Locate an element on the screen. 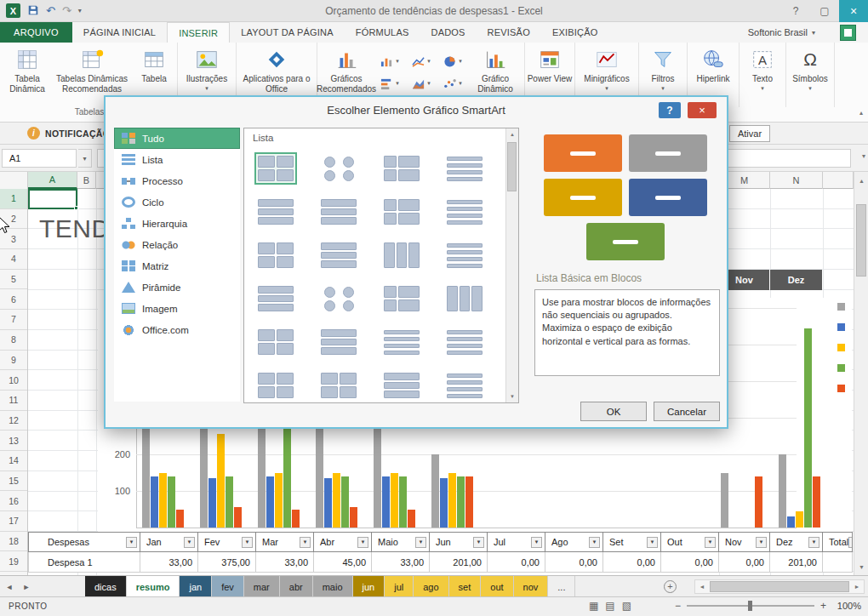 This screenshot has width=868, height=616. smartart-category: Relação is located at coordinates (177, 245).